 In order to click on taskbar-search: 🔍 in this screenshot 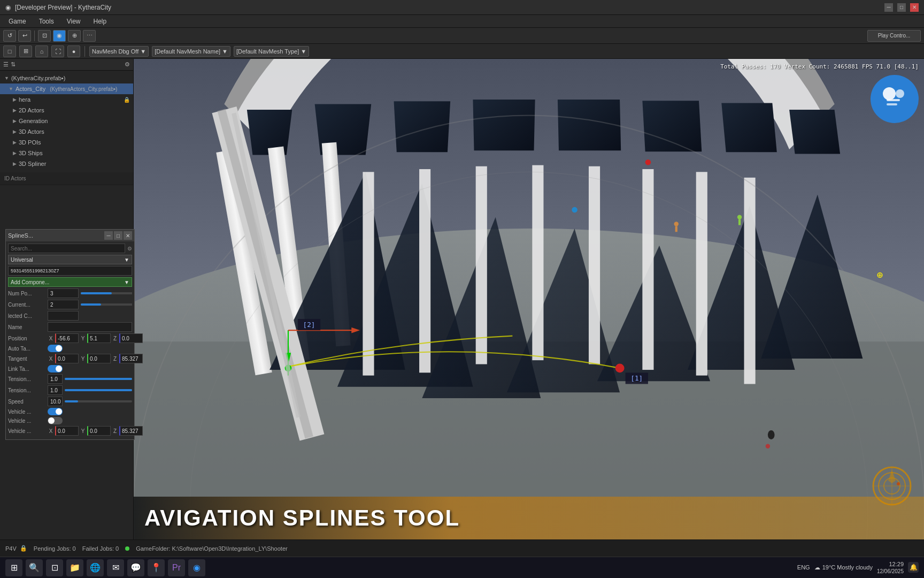, I will do `click(34, 568)`.